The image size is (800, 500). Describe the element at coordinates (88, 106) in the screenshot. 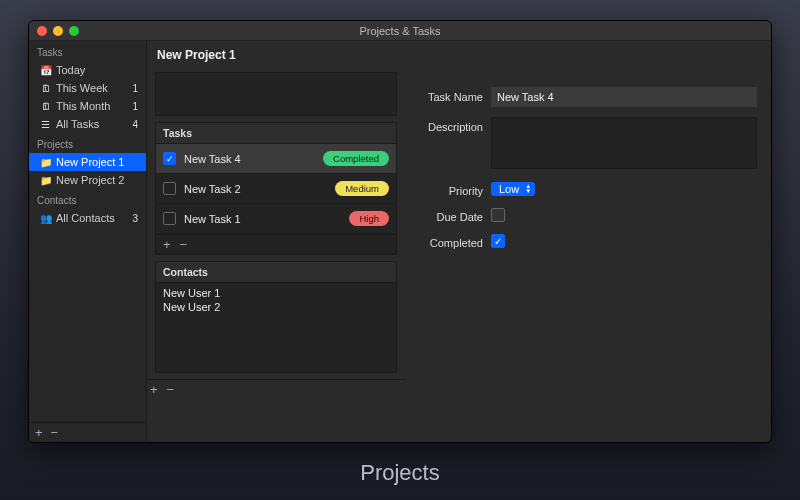

I see `sidebar-item: 🗓This Month1` at that location.